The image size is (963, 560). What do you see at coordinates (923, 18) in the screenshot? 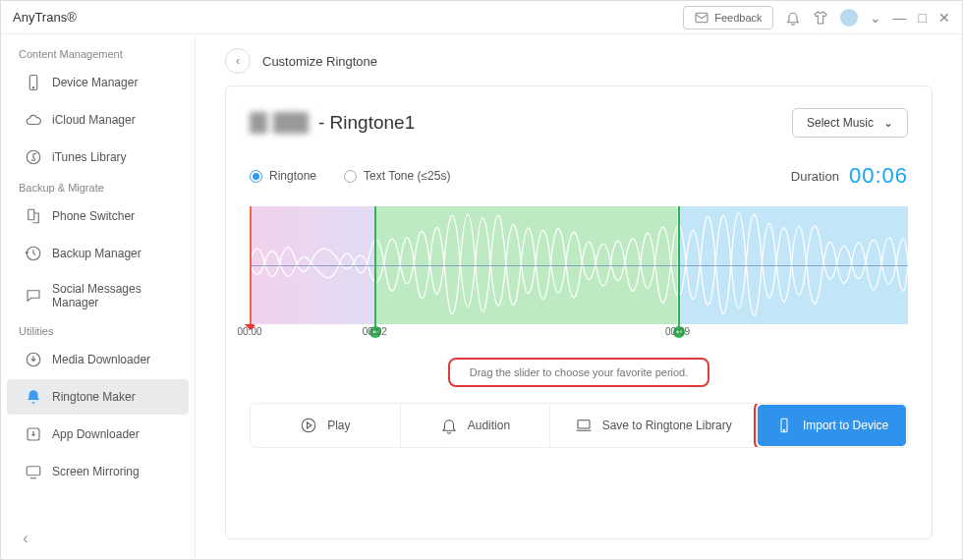
I see `maximize-icon: □` at bounding box center [923, 18].